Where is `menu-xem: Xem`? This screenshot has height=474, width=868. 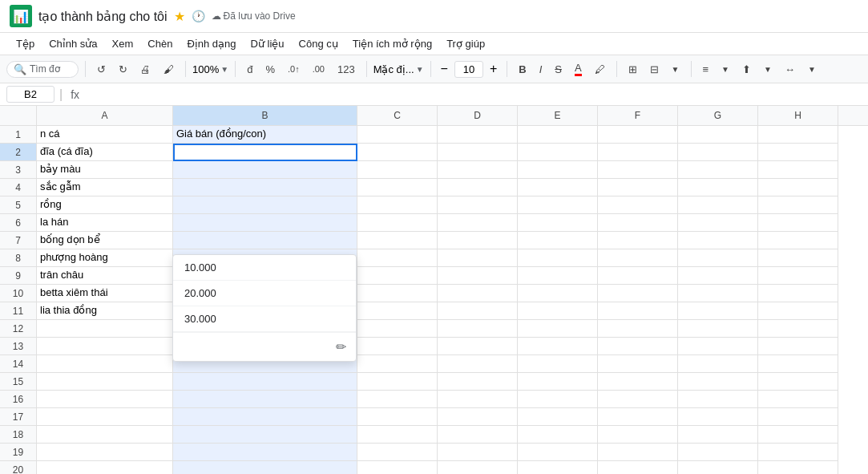
menu-xem: Xem is located at coordinates (123, 43).